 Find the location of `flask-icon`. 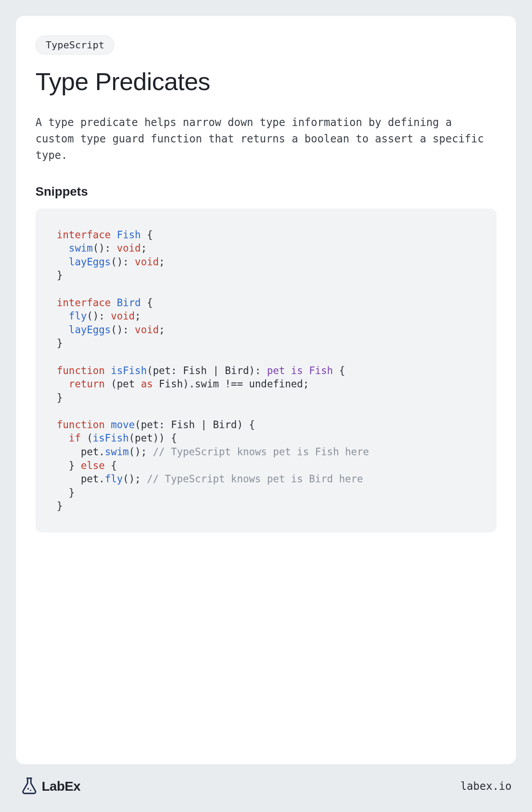

flask-icon is located at coordinates (29, 786).